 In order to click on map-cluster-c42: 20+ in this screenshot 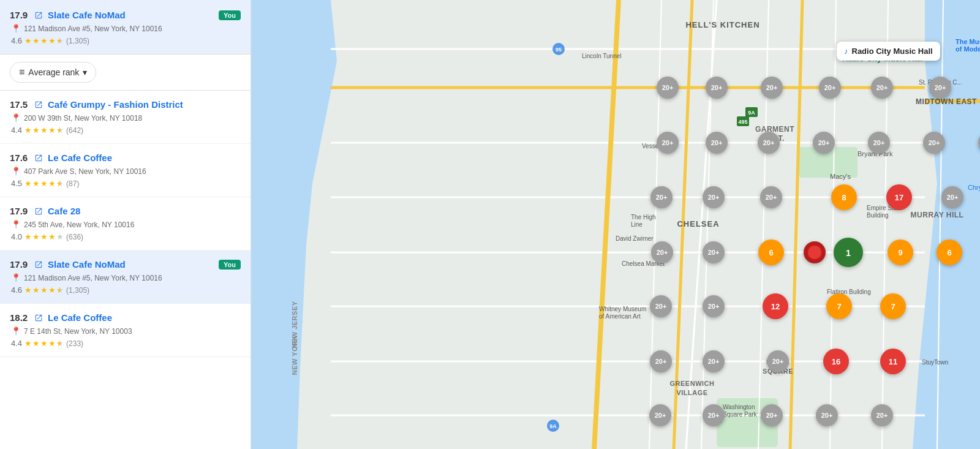, I will do `click(772, 415)`.